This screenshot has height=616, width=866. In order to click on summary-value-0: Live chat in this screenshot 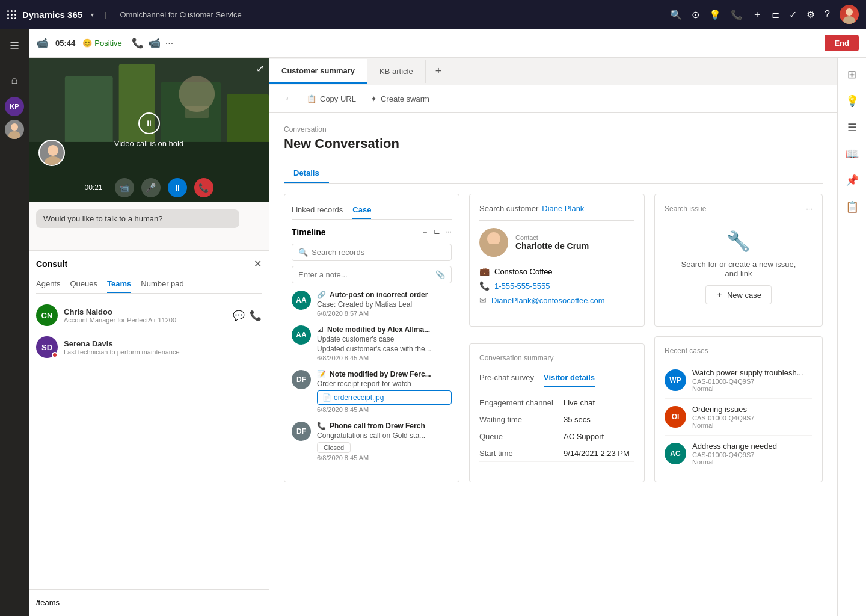, I will do `click(579, 403)`.